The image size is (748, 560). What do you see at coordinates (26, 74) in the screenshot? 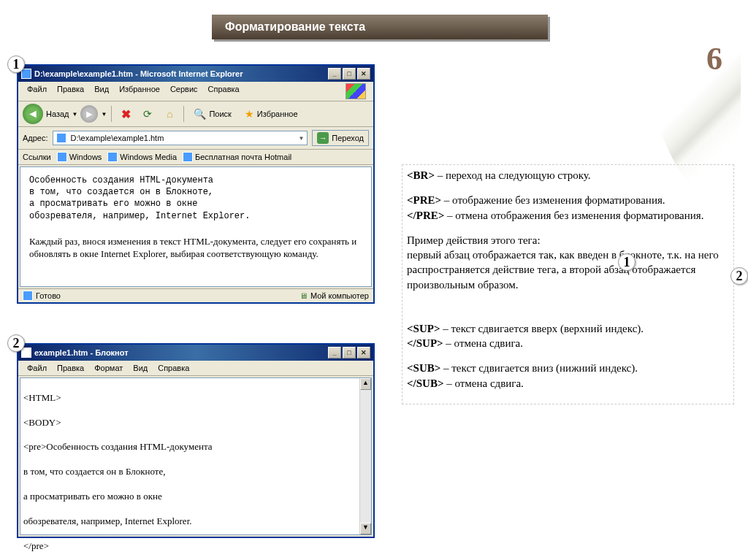
I see `ie-app-icon` at bounding box center [26, 74].